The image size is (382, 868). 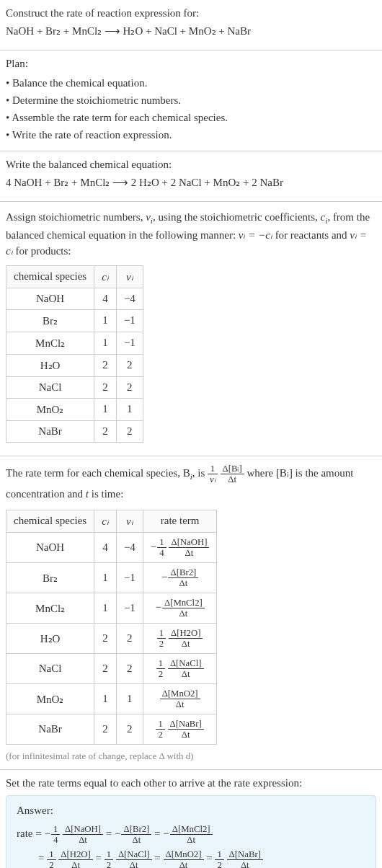 I want to click on plan-item: • Write the rate of reaction expression., so click(x=191, y=135).